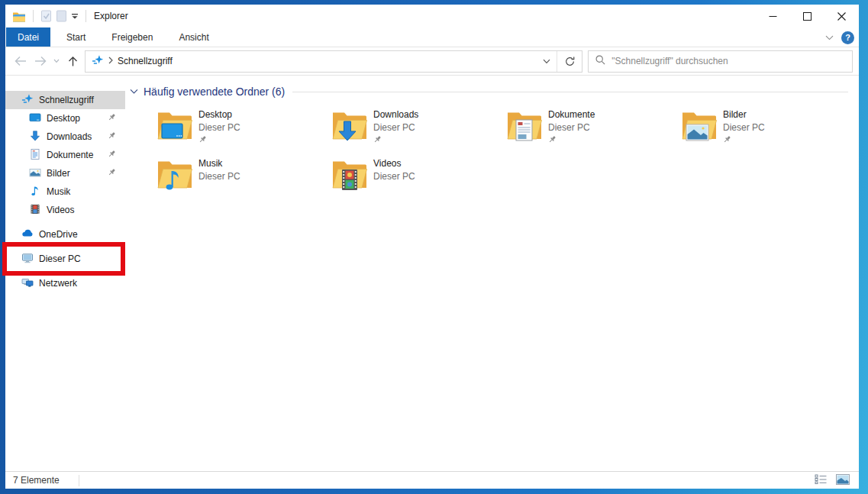 This screenshot has width=868, height=494. What do you see at coordinates (58, 234) in the screenshot?
I see `sidebar-item-label: OneDrive` at bounding box center [58, 234].